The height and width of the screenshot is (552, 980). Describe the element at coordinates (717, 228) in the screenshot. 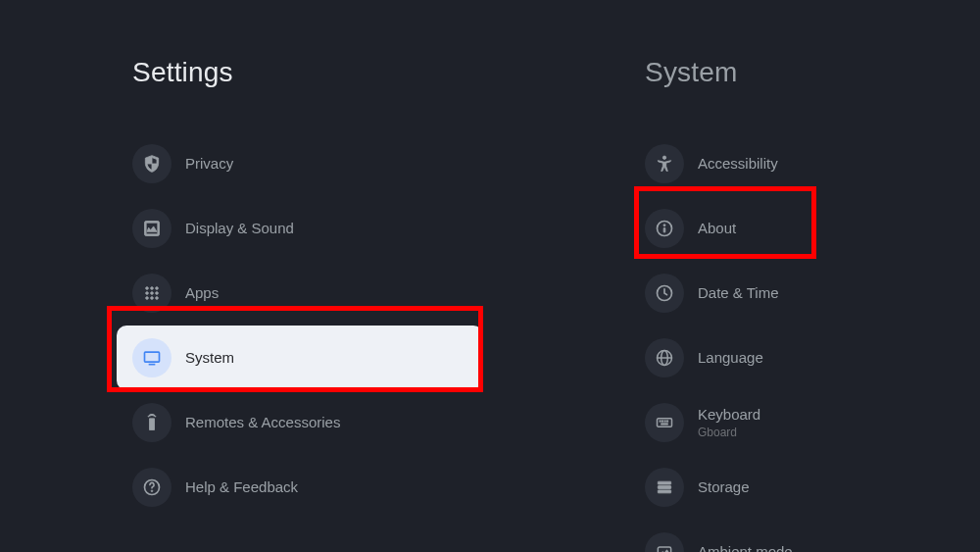

I see `system-item-label: About` at that location.